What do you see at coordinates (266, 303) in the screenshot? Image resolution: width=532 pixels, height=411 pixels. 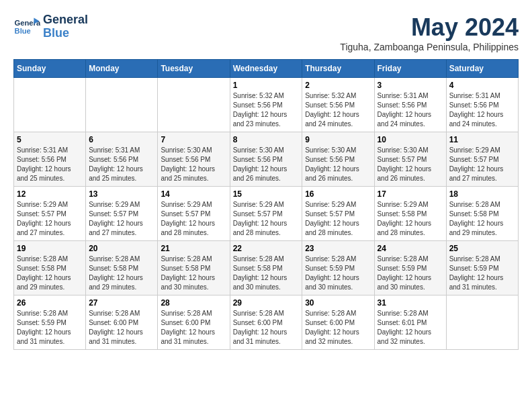 I see `day-number: 29` at bounding box center [266, 303].